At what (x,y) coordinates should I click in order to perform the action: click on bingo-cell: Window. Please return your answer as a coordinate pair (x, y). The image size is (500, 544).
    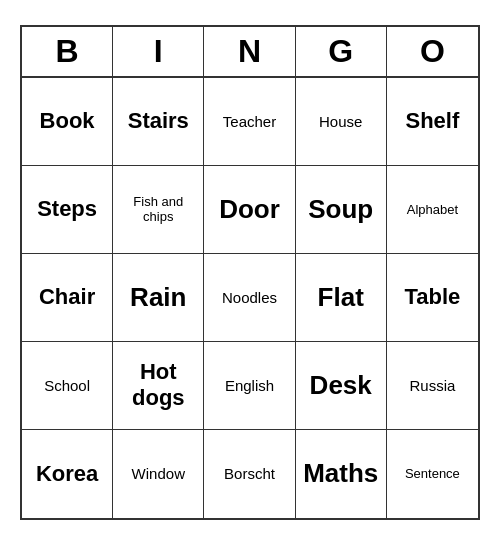
    Looking at the image, I should click on (158, 474).